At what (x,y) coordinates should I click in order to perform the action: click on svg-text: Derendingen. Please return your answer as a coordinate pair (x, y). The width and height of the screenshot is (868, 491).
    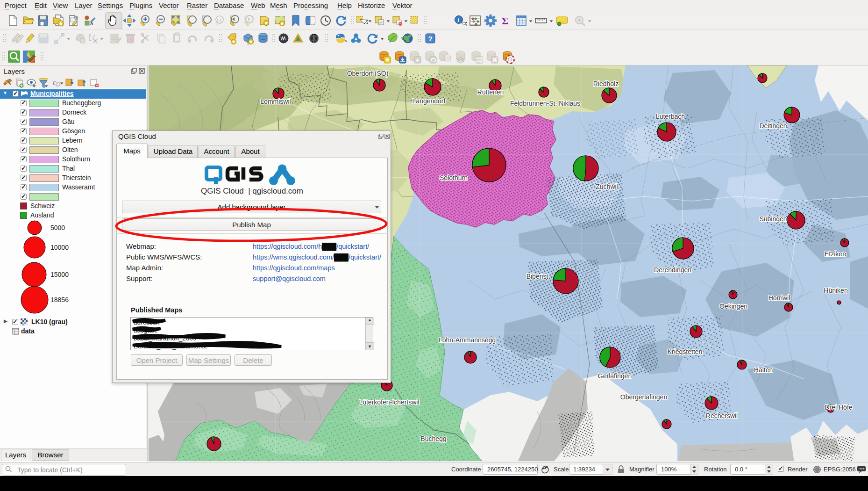
    Looking at the image, I should click on (673, 270).